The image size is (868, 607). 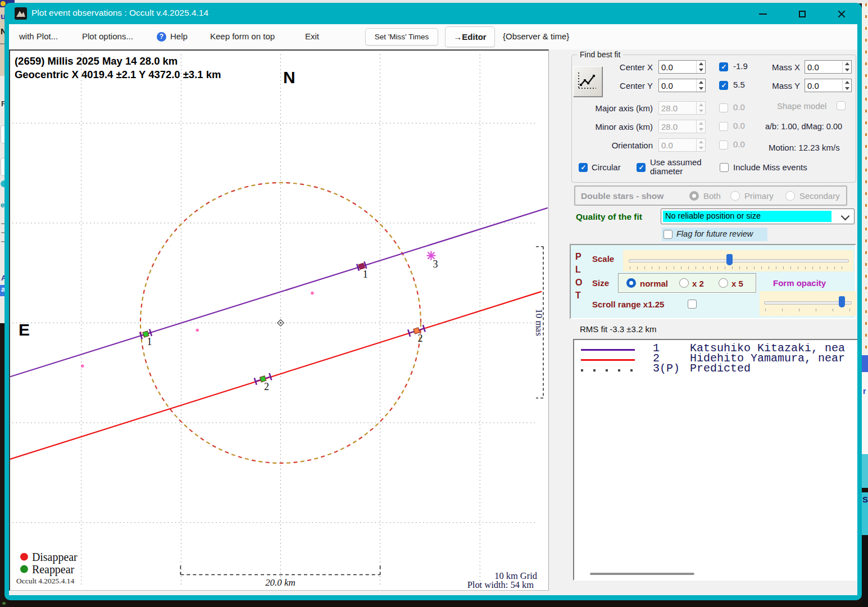 What do you see at coordinates (682, 67) in the screenshot?
I see `center-x-spinner` at bounding box center [682, 67].